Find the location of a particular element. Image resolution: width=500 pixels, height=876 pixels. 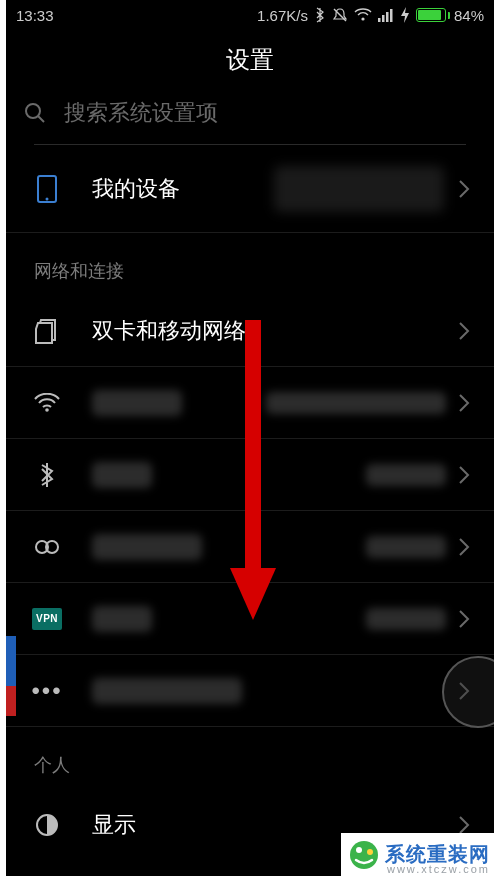

row-sim-network: 双卡和移动网络 is located at coordinates (250, 331).